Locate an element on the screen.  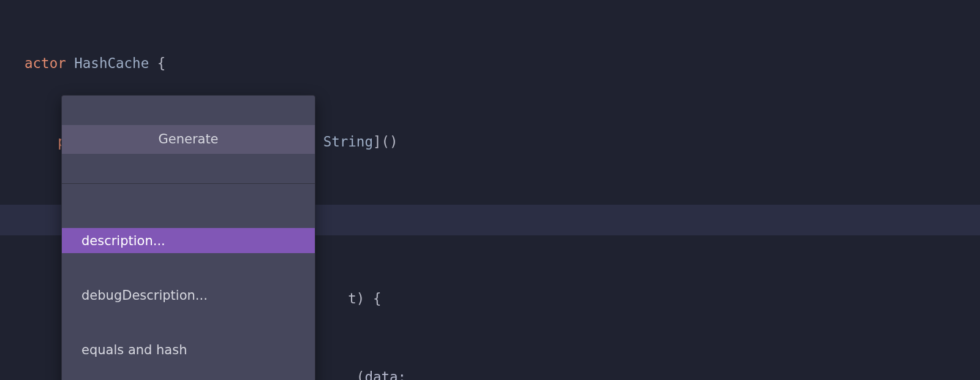
menu-item-equals-hash: equals and hash is located at coordinates (189, 349).